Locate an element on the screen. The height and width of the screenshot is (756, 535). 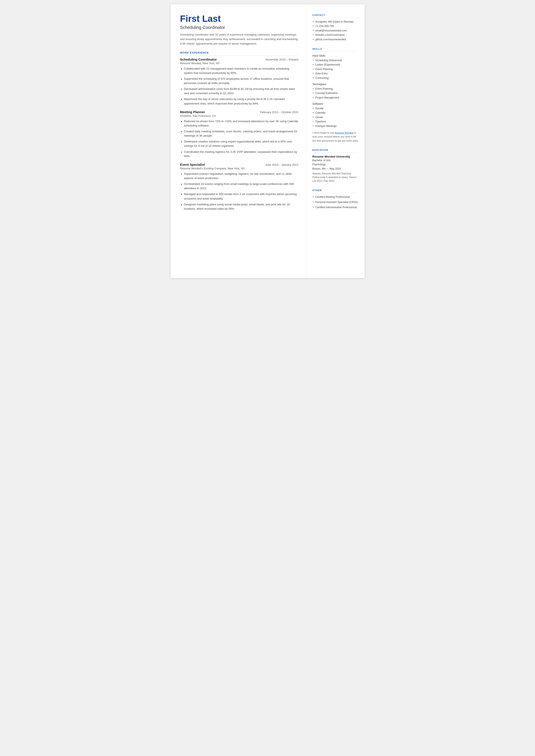
bullet-1-4: Maximized the day of senior executives b… is located at coordinates (239, 101).